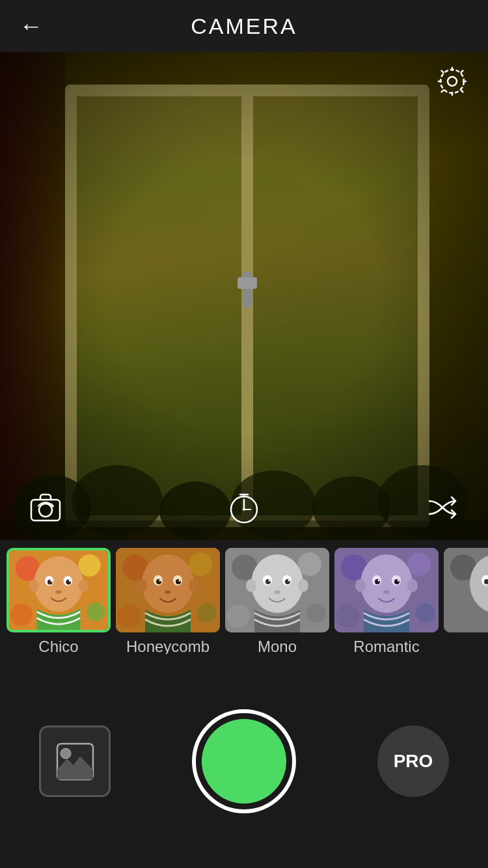  I want to click on settings-button, so click(452, 83).